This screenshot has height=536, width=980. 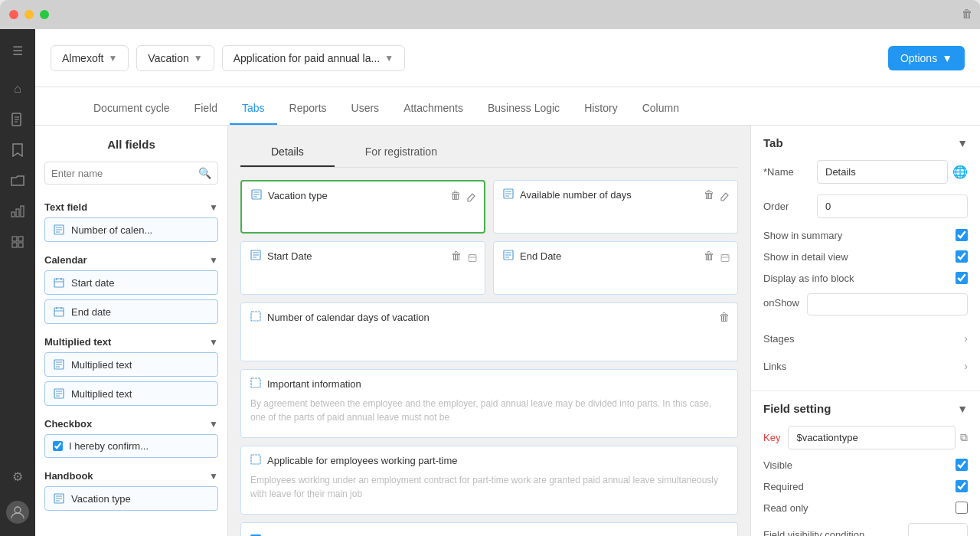 I want to click on readonly-label: Read only, so click(x=786, y=508).